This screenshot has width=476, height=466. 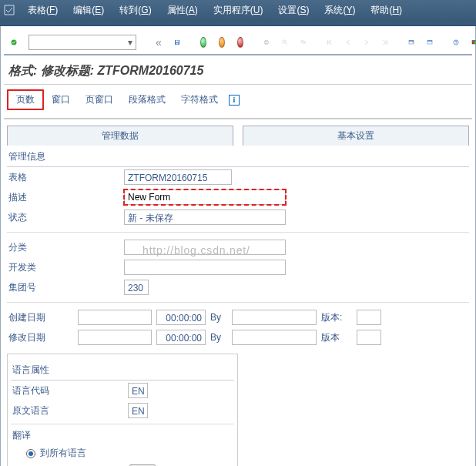 I want to click on lbl-origlang: 原文语言, so click(x=70, y=411).